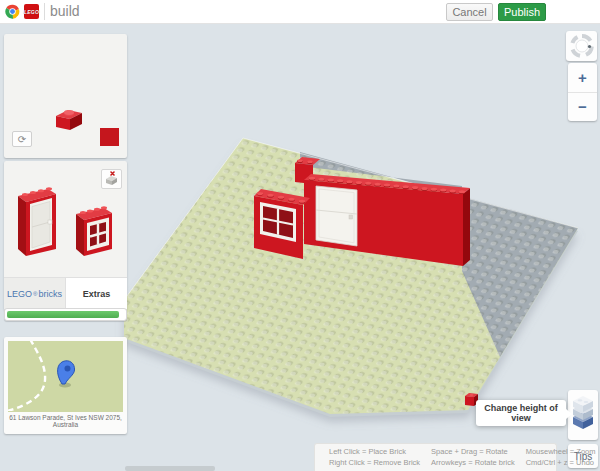  I want to click on registered-mark: ®, so click(35, 294).